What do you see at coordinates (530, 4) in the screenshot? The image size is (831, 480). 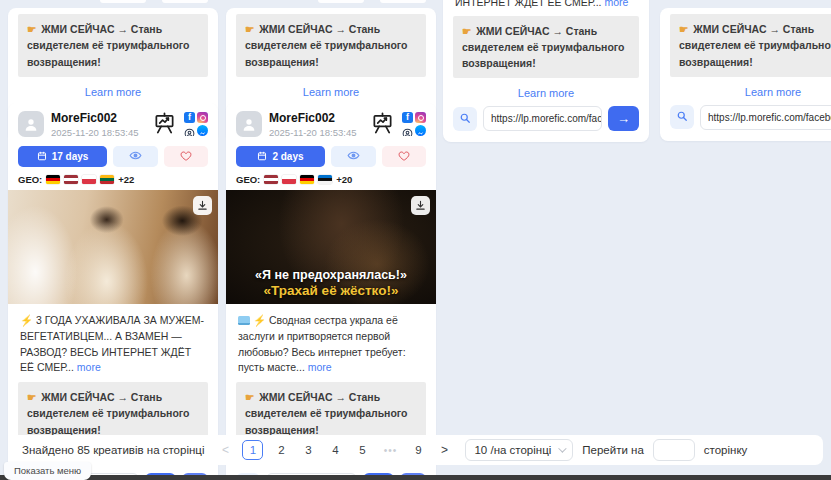 I see `ad-description-text: ИНТЕРНЕТ ЖДЁТ ЕЁ СМЕР...` at bounding box center [530, 4].